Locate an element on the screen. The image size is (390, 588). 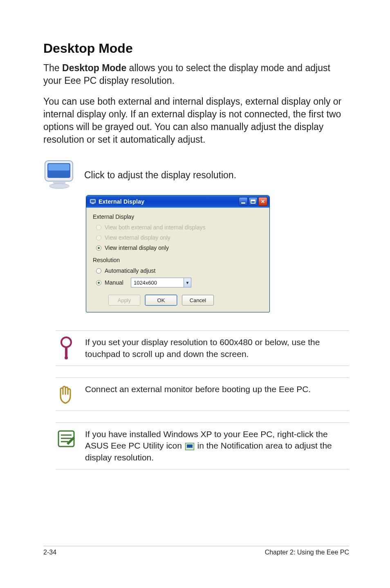
radio-view-both: View both external and internal displays is located at coordinates (179, 227).